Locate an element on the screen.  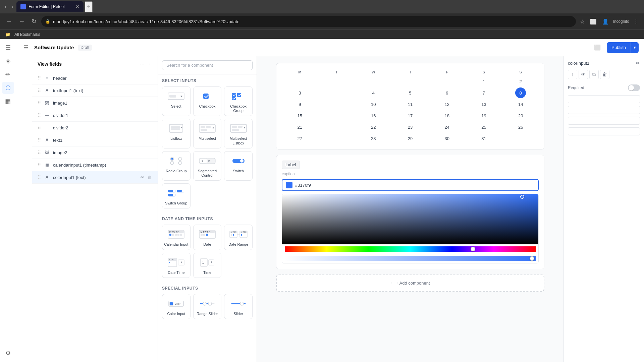
field-hide-calendarInput1: 👁 is located at coordinates (142, 165).